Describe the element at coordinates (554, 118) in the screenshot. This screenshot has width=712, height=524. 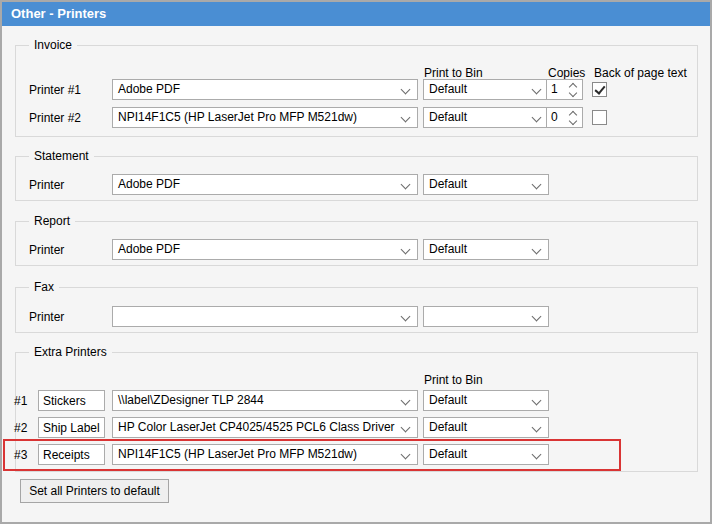
I see `invoice-copies2-value: 0` at that location.